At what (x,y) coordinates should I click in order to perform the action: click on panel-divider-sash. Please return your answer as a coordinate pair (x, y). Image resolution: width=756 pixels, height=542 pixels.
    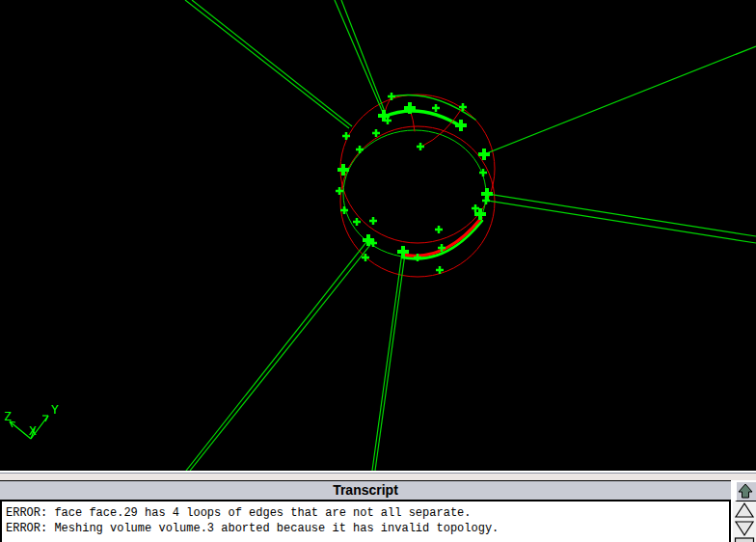
    Looking at the image, I should click on (378, 475).